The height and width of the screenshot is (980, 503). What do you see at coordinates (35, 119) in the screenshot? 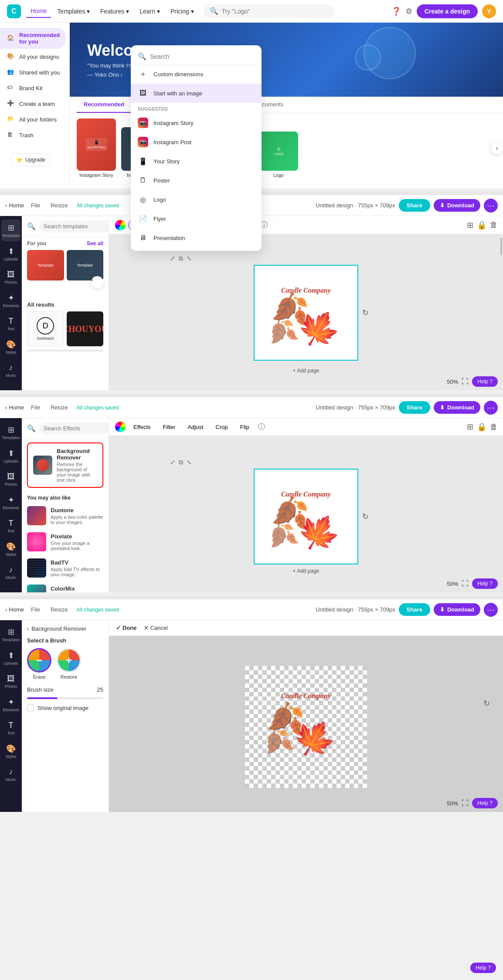
I see `sidebar-item-folders: 📁 All your folders` at bounding box center [35, 119].